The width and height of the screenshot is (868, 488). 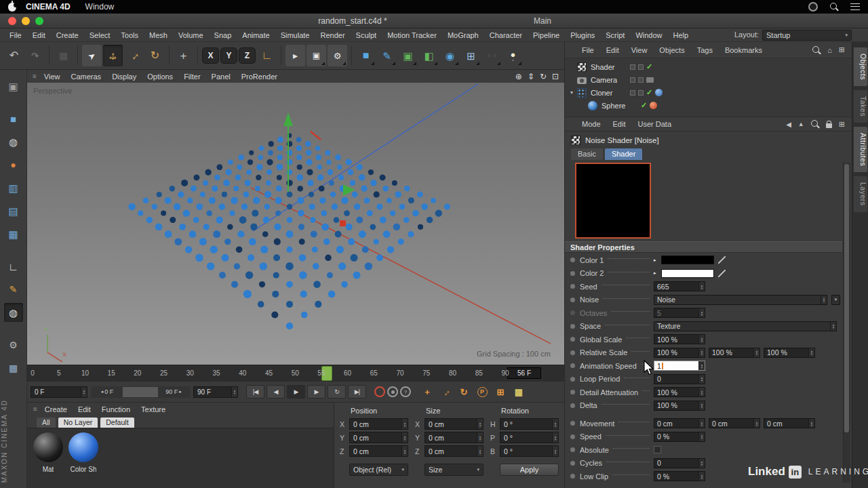 What do you see at coordinates (427, 392) in the screenshot?
I see `key-position-button: +` at bounding box center [427, 392].